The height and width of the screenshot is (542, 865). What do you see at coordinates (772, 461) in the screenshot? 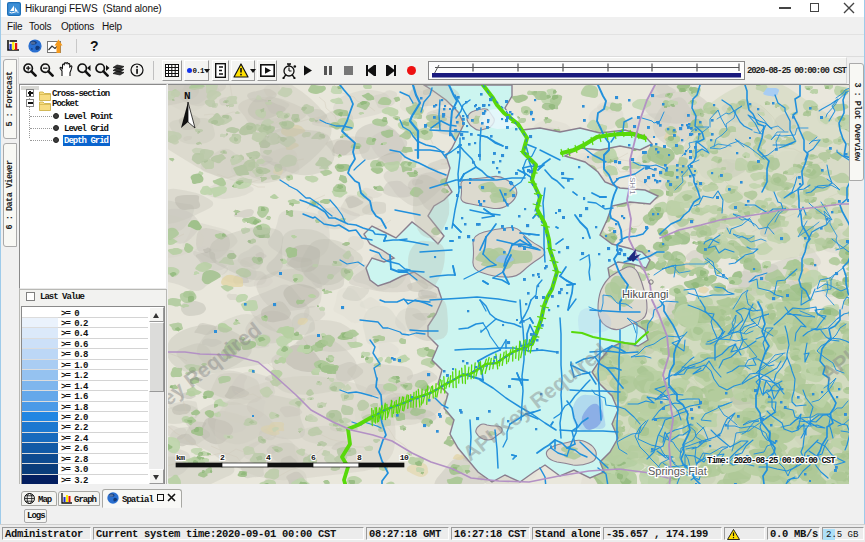
I see `svg-text: Time: 2020-08-25 00:00:00 CST` at bounding box center [772, 461].